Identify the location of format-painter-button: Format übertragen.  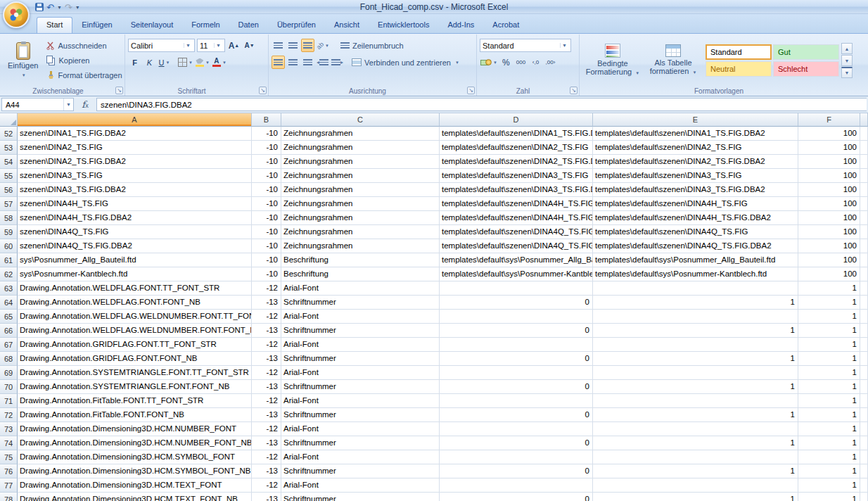
(84, 76).